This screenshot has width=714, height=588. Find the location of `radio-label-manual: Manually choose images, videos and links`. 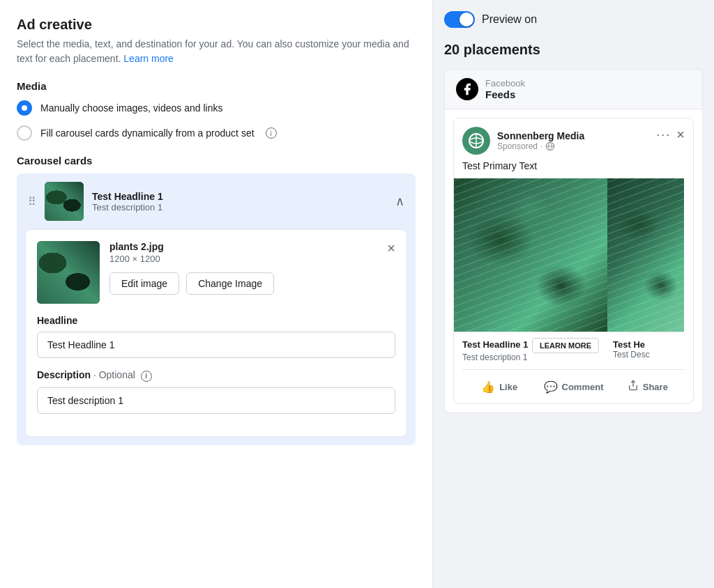

radio-label-manual: Manually choose images, videos and links is located at coordinates (131, 108).